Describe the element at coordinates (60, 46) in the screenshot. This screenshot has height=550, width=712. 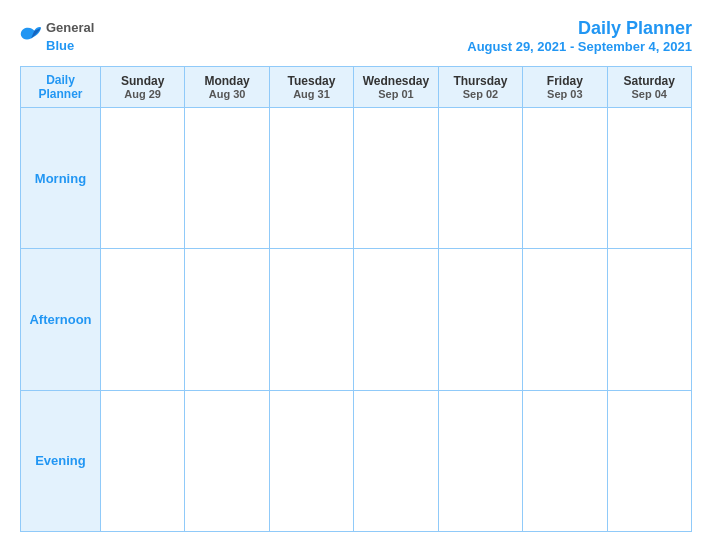
I see `logo-blue: Blue` at that location.